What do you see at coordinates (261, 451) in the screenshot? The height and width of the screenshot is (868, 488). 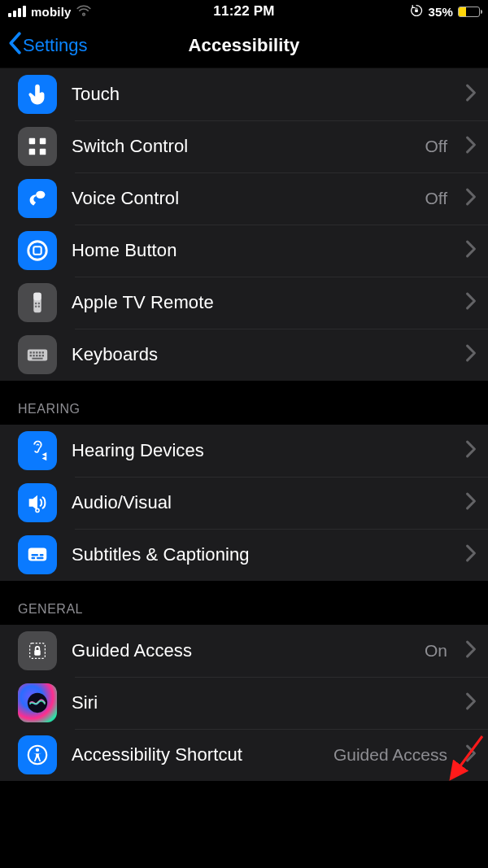 I see `row-label: Hearing Devices` at bounding box center [261, 451].